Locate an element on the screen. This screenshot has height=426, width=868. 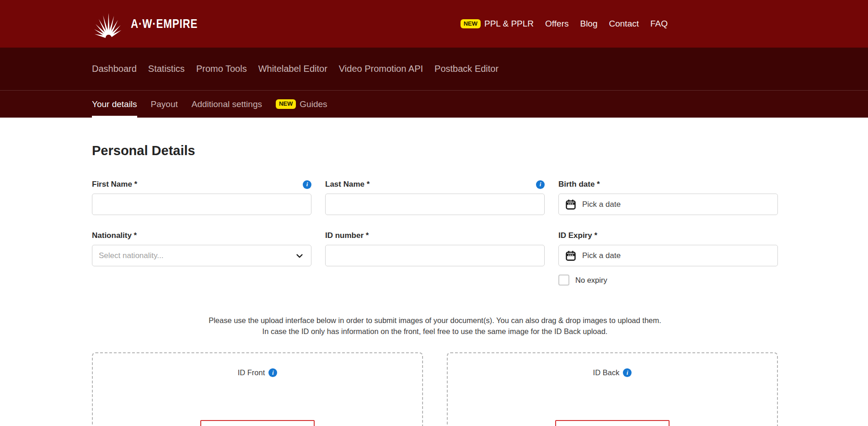
topnav-label: Contact is located at coordinates (624, 24).